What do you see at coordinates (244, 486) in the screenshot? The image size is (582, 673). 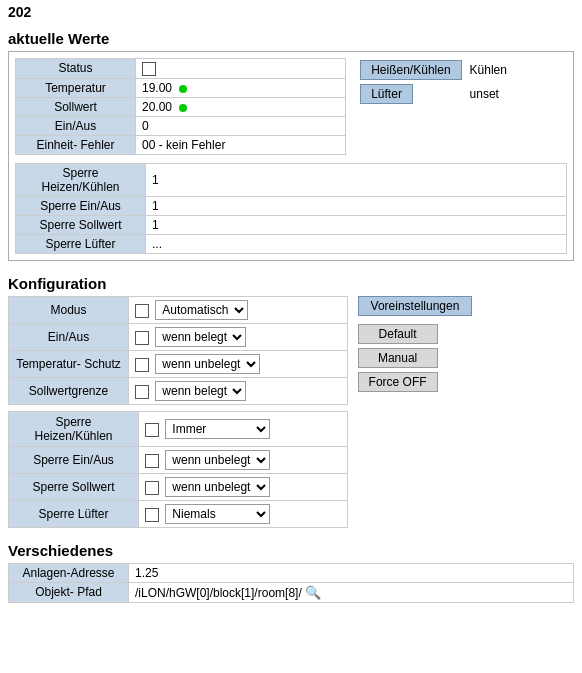 I see `sperre-config-sollwert-value: wenn unbelegt immer niemals wenn belegt` at bounding box center [244, 486].